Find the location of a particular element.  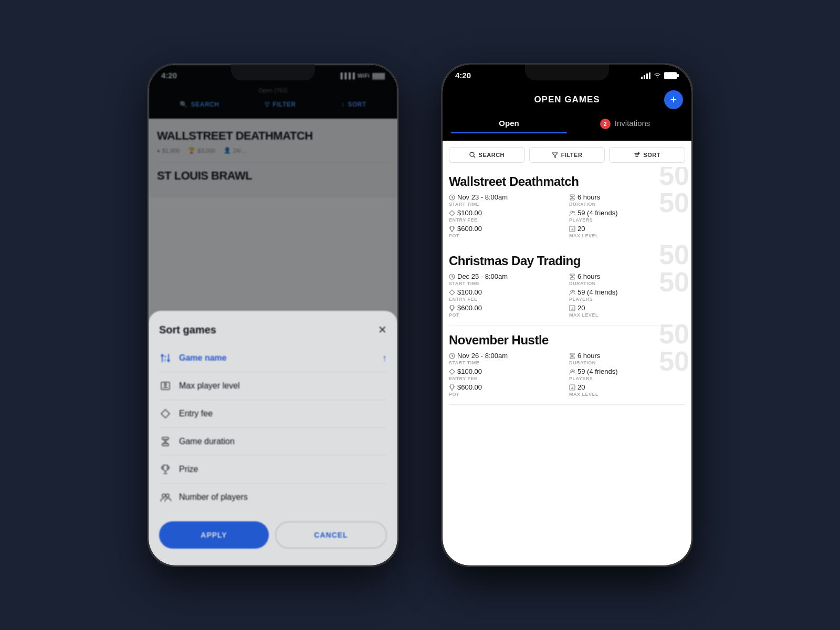

filter-tool-icon is located at coordinates (555, 155).